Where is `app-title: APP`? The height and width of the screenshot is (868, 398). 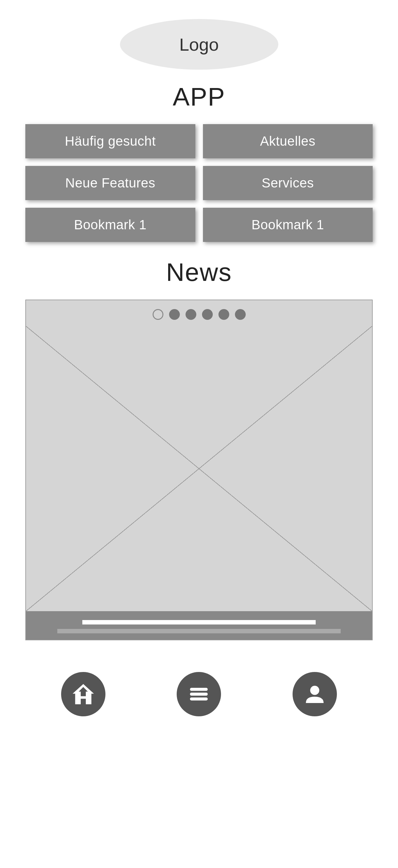
app-title: APP is located at coordinates (199, 97).